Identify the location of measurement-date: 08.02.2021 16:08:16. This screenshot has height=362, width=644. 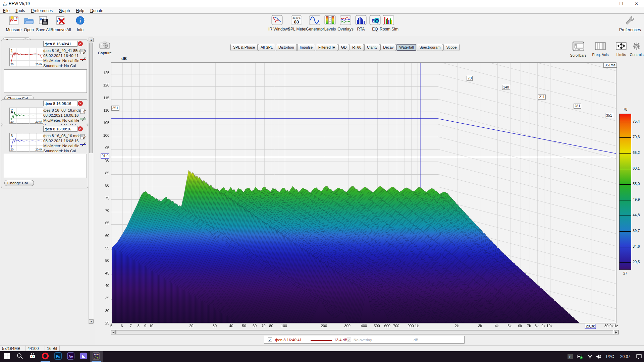
(61, 115).